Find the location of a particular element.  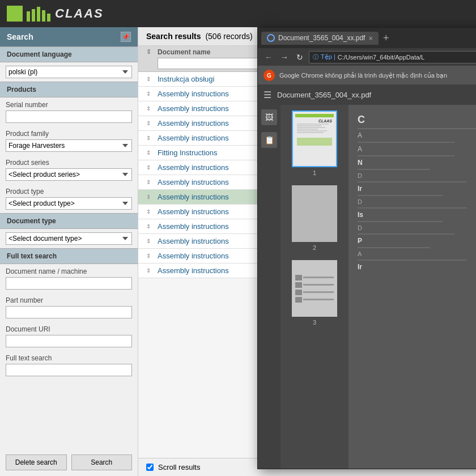

panel-pin-icon: 📌 is located at coordinates (126, 37).